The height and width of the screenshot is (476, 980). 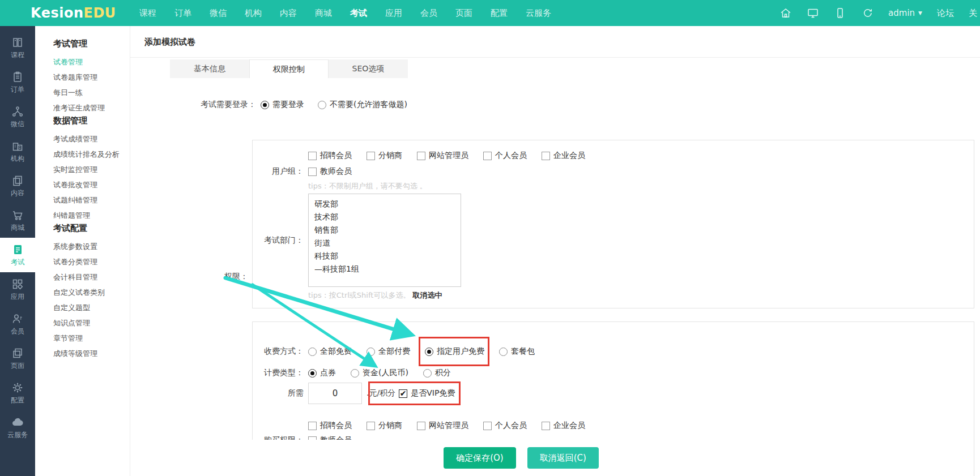 I want to click on sidebar-item-grade-level-mgmt: 成绩等级管理, so click(x=92, y=353).